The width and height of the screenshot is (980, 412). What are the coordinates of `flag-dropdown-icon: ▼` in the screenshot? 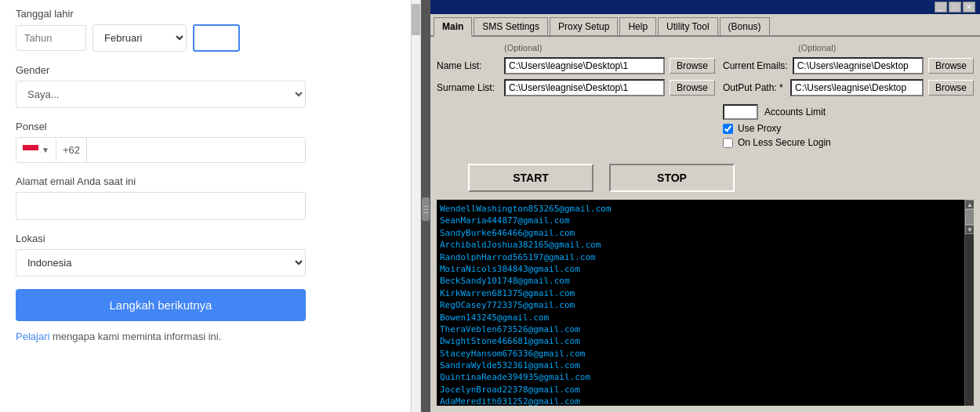 It's located at (45, 150).